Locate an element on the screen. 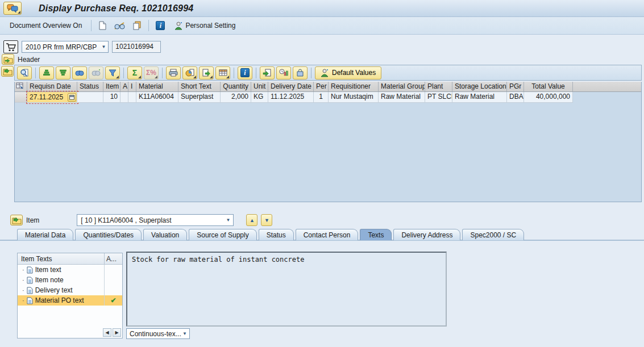  cell-unit: KG is located at coordinates (260, 98).